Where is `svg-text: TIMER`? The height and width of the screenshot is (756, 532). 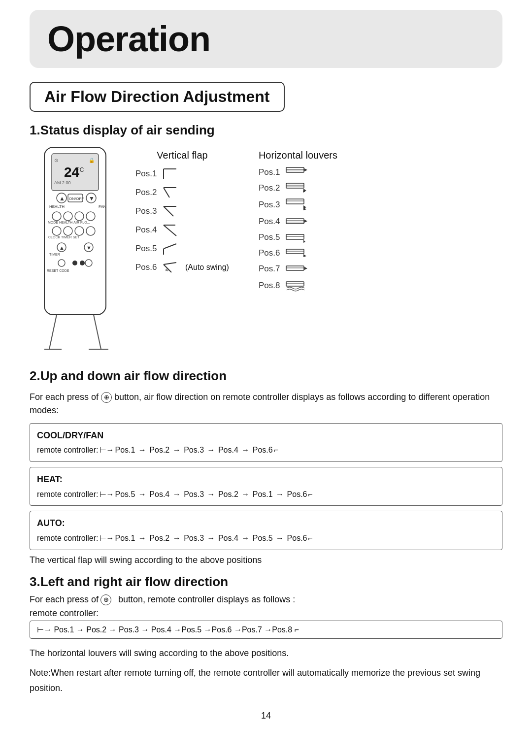 svg-text: TIMER is located at coordinates (55, 254).